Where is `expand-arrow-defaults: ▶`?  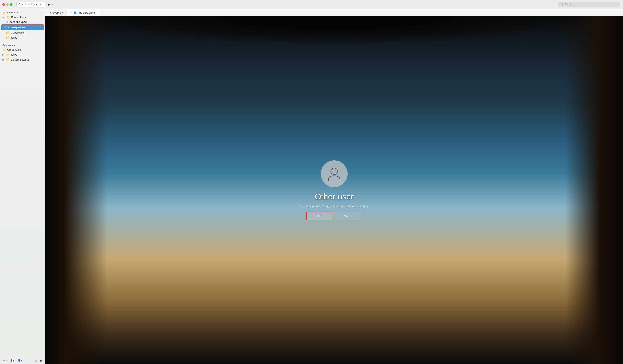 expand-arrow-defaults: ▶ is located at coordinates (3, 60).